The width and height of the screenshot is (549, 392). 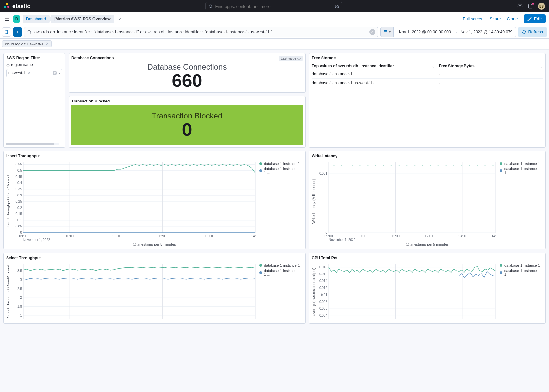 What do you see at coordinates (323, 309) in the screenshot?
I see `svg-text: 0.006` at bounding box center [323, 309].